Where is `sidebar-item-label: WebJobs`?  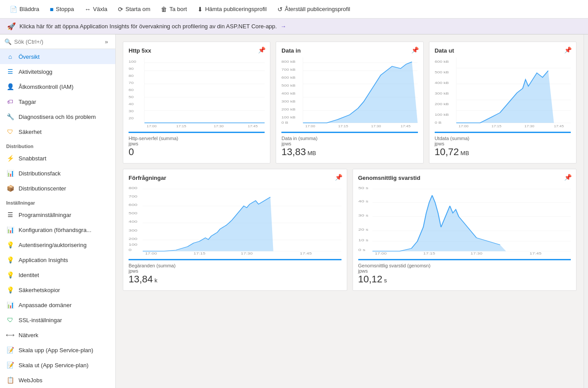
sidebar-item-label: WebJobs is located at coordinates (30, 380).